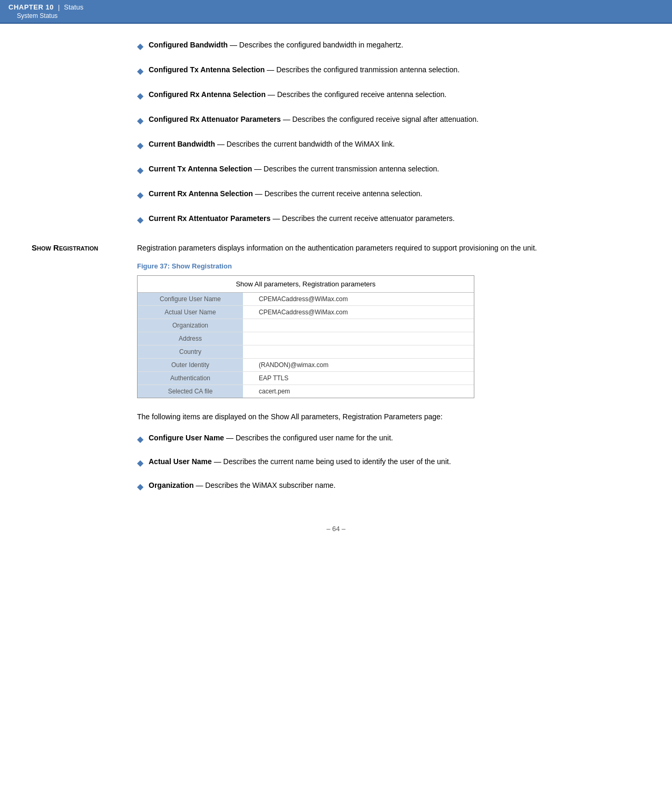 This screenshot has width=672, height=808. What do you see at coordinates (306, 336) in the screenshot?
I see `registration-figure: Show All parameters, Registration parame…` at bounding box center [306, 336].